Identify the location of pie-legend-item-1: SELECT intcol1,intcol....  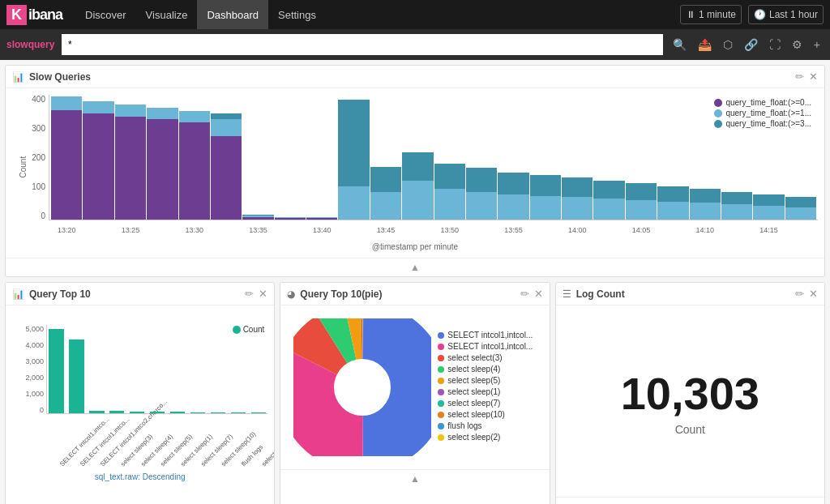
(485, 335).